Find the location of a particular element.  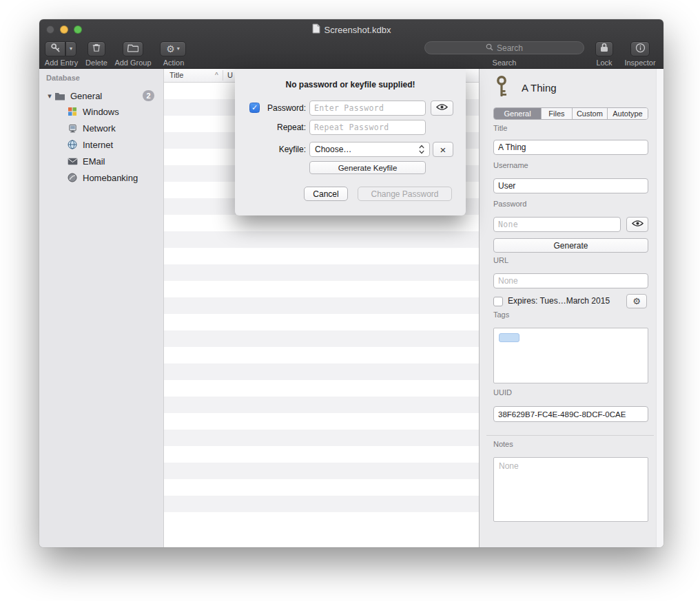

inspector-tabs: General Files Custom Autotype is located at coordinates (570, 114).